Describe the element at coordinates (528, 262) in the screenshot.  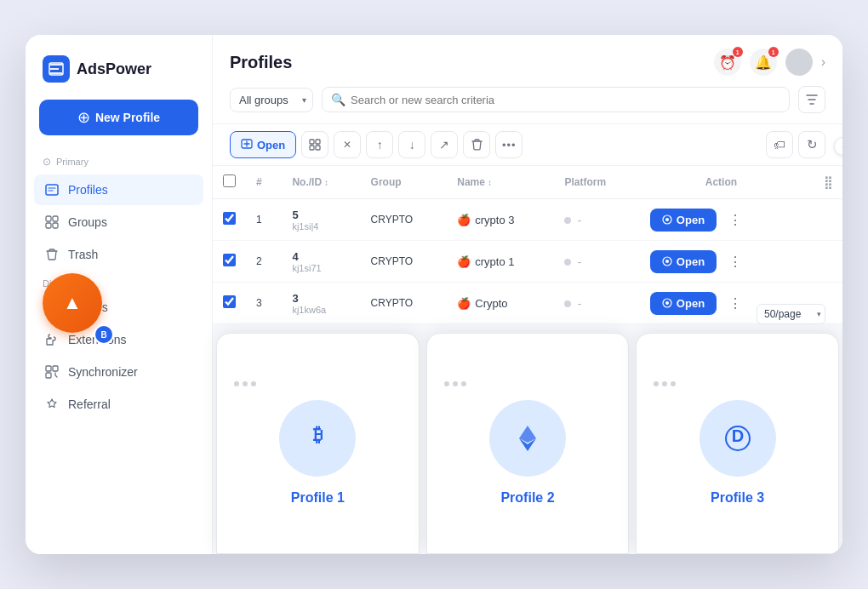
I see `table-row: 2 4 kj1si71 CRYPTO 🍎 crypto 1 -` at that location.